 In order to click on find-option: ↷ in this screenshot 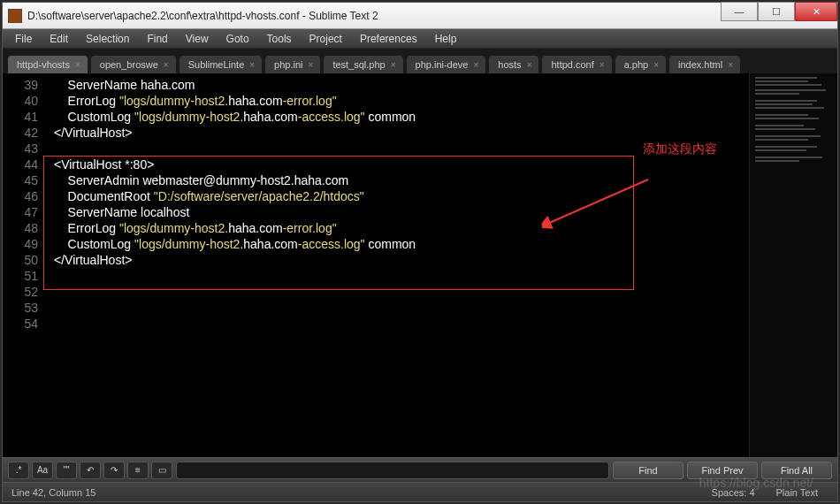, I will do `click(114, 470)`.